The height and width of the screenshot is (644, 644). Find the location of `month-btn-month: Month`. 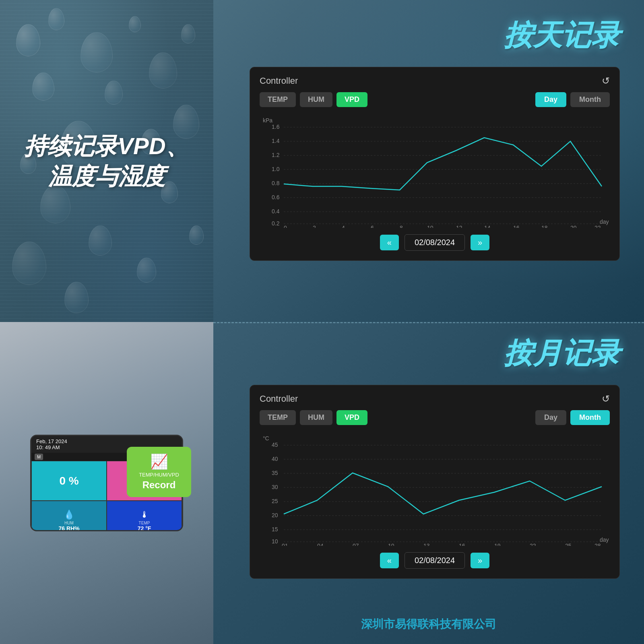

month-btn-month: Month is located at coordinates (590, 418).